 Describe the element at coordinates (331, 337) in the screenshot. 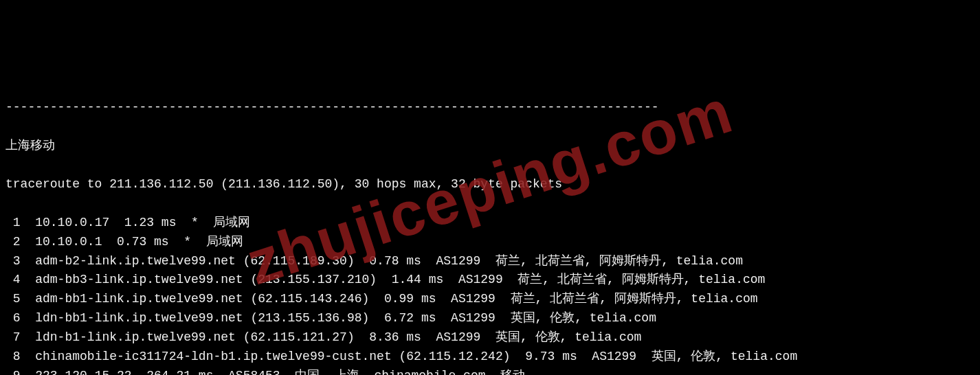

I see `hop-detail: ldn-b1-link.ip.twelve99.net (62.115.121.…` at that location.